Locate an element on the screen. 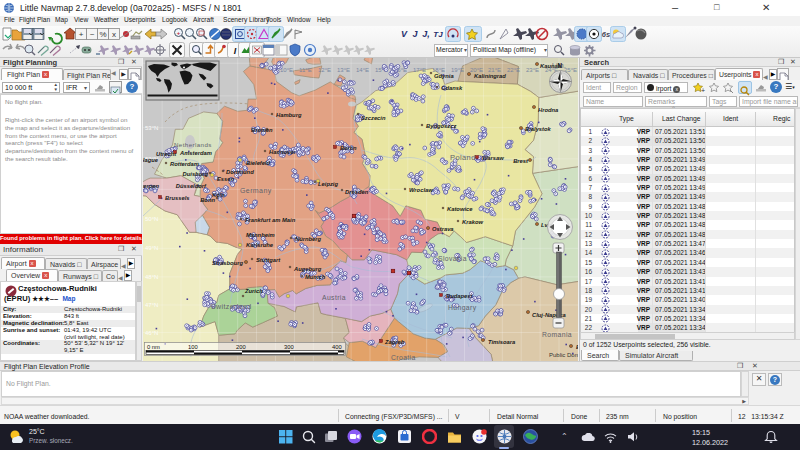 The image size is (800, 450). svg-text: Rotterdam is located at coordinates (184, 164).